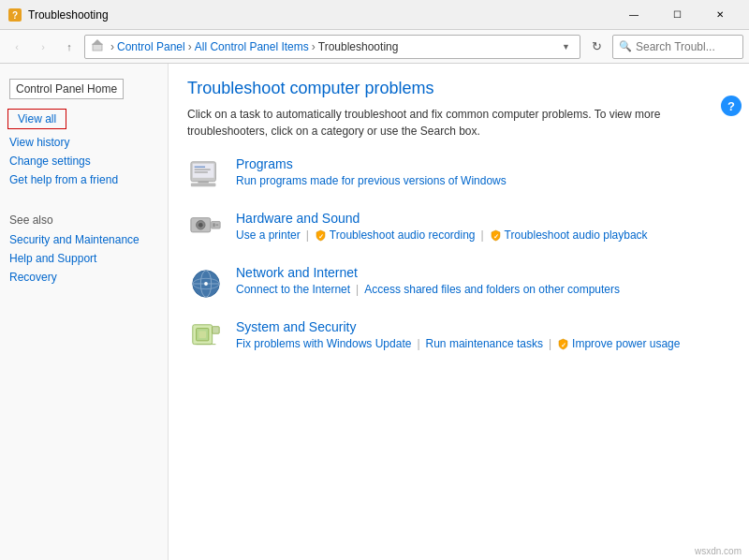 The height and width of the screenshot is (560, 749). Describe the element at coordinates (677, 15) in the screenshot. I see `window-controls: — ☐ ✕` at that location.